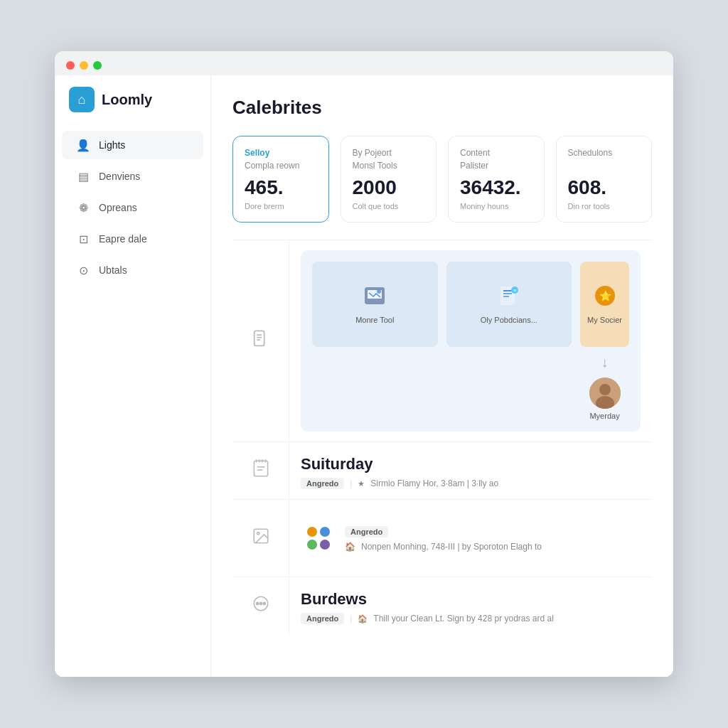 Image resolution: width=728 pixels, height=728 pixels. Describe the element at coordinates (375, 320) in the screenshot. I see `mini-card-label: Monre Tool` at that location.